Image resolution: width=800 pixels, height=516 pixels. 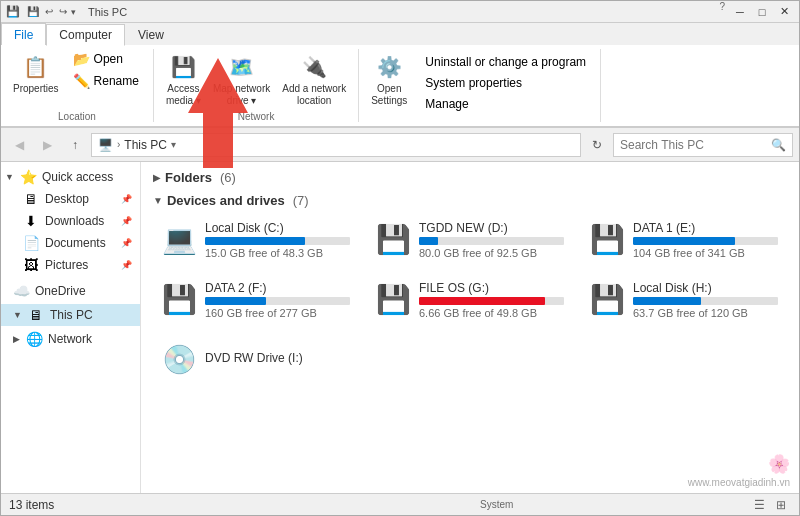 I want to click on watermark-logo: 🌸, so click(x=779, y=464).